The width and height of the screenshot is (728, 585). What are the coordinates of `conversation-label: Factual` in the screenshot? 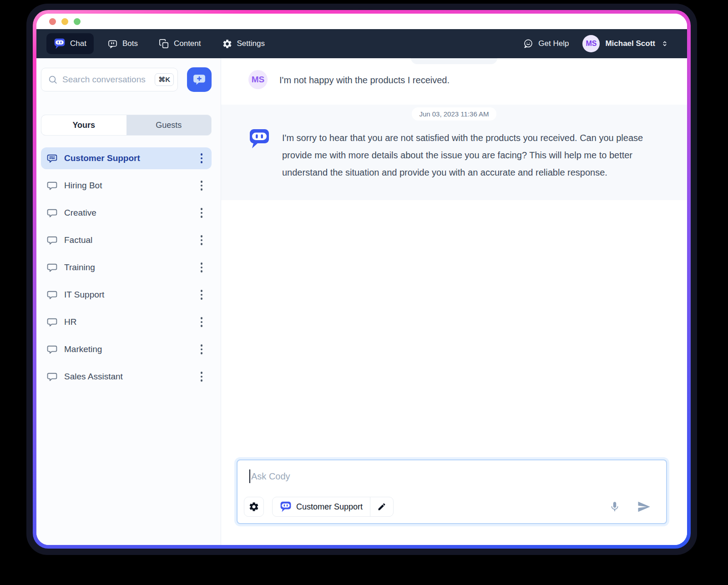 It's located at (127, 240).